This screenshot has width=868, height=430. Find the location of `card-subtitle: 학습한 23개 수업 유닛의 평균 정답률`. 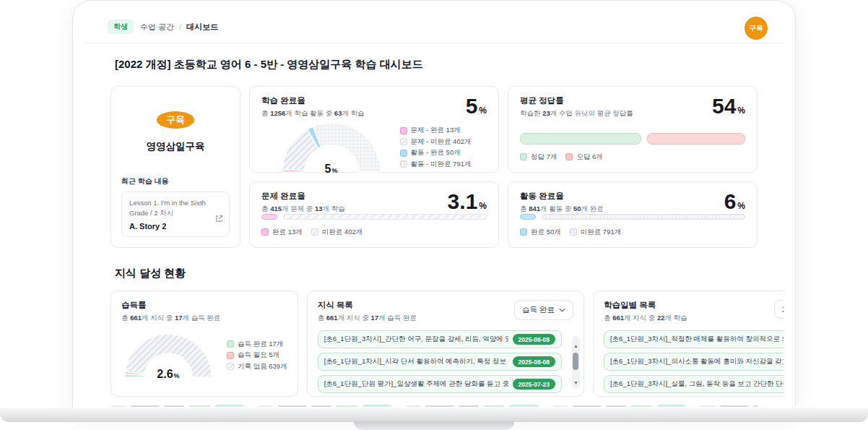

card-subtitle: 학습한 23개 수업 유닛의 평균 정답률 is located at coordinates (576, 114).